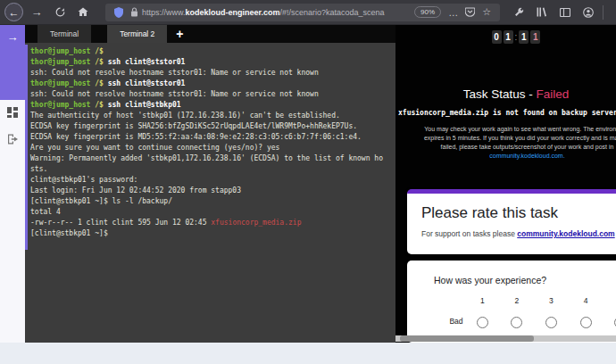 The height and width of the screenshot is (364, 616). What do you see at coordinates (487, 12) in the screenshot?
I see `bookmark-star-icon: ☆` at bounding box center [487, 12].